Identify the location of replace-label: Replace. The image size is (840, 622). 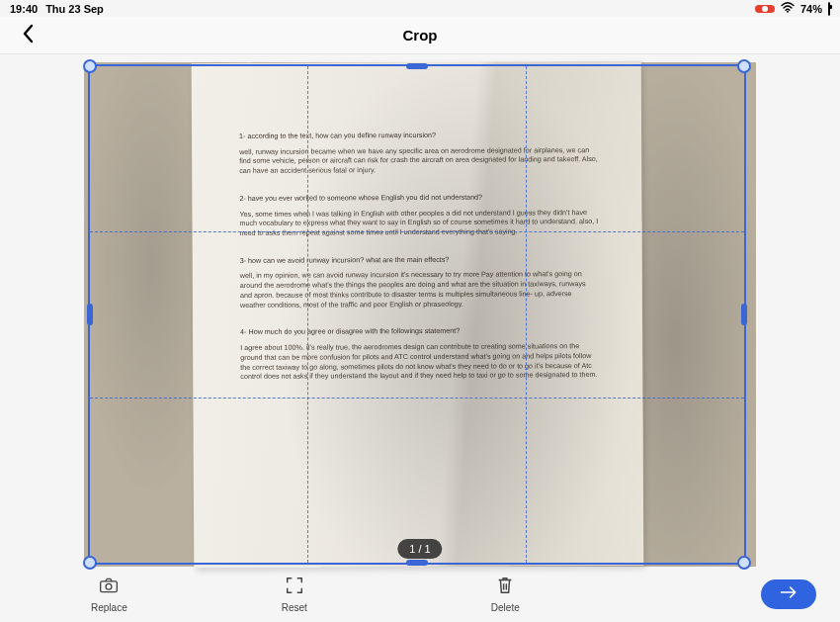
(109, 607).